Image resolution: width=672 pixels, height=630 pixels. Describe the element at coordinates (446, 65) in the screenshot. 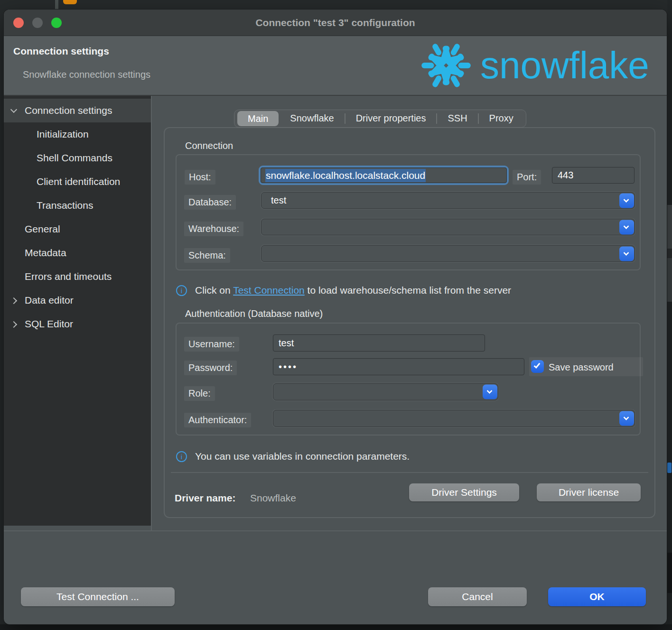

I see `snowflake-logo-icon` at that location.